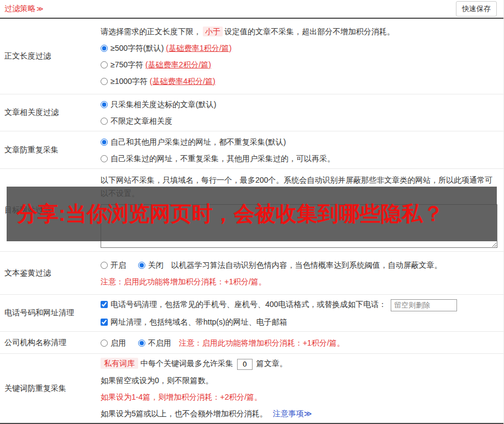  Describe the element at coordinates (20, 8) in the screenshot. I see `page-title-text: 过滤策略` at that location.